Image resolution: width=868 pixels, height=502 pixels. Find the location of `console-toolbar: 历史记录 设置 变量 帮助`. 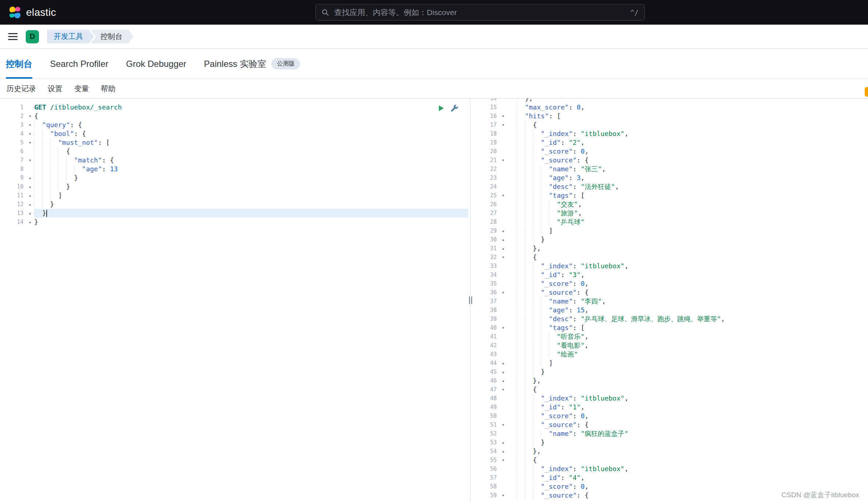

console-toolbar: 历史记录 设置 变量 帮助 is located at coordinates (434, 89).